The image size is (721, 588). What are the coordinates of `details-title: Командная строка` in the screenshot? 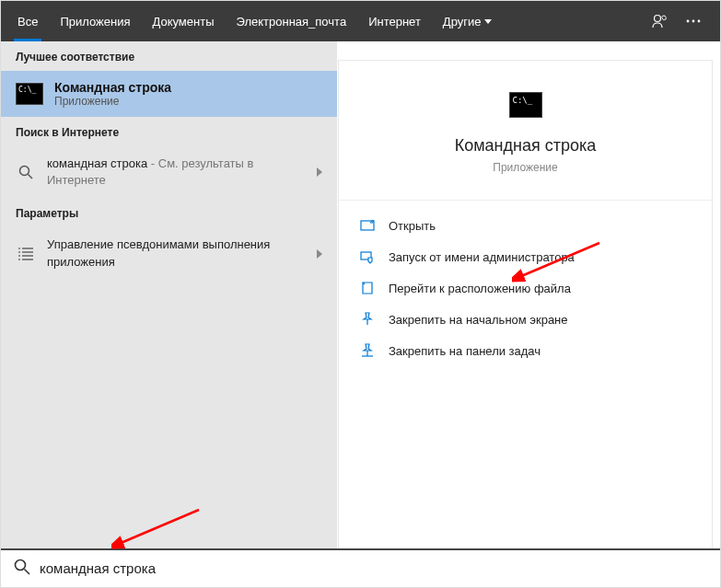 It's located at (526, 145).